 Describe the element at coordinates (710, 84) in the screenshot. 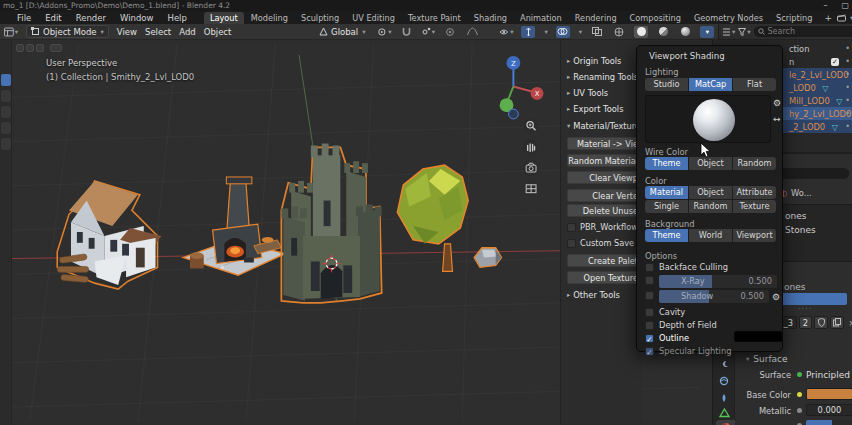

I see `lighting-matcap-button: MatCap` at that location.